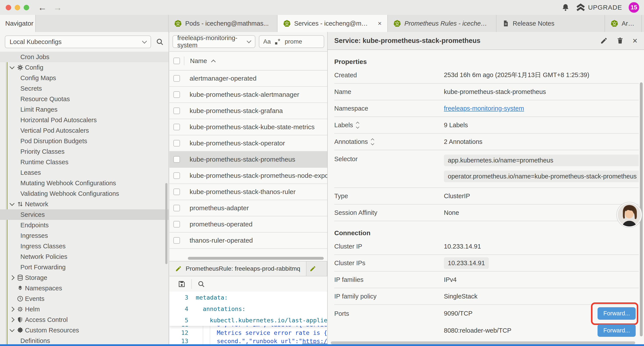 This screenshot has height=346, width=644. I want to click on back-arrow-icon: ←, so click(42, 7).